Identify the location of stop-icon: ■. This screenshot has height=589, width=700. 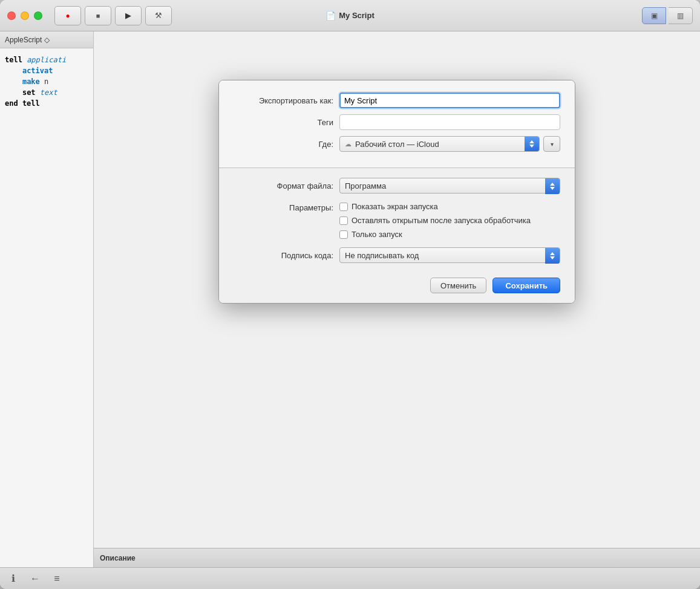
(98, 16).